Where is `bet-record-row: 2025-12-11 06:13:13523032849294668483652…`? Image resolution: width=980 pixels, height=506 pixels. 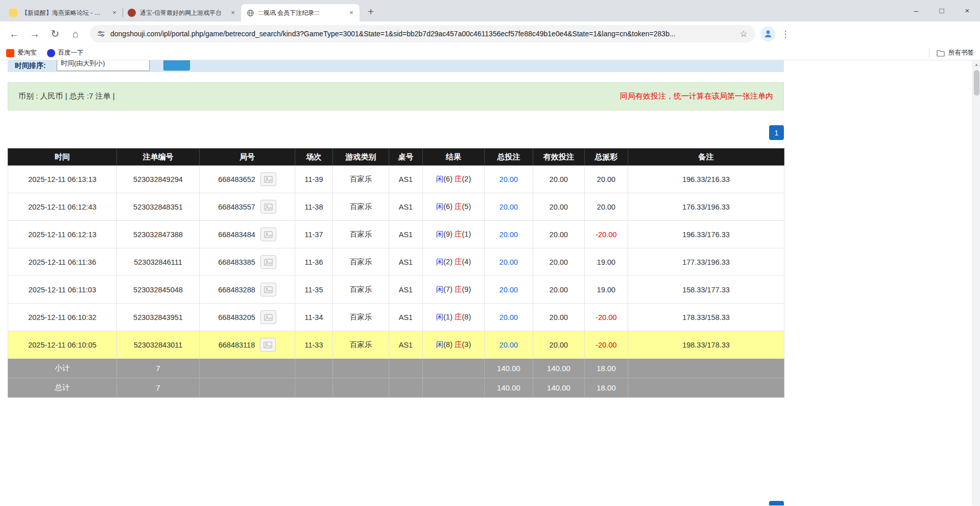 bet-record-row: 2025-12-11 06:13:13523032849294668483652… is located at coordinates (396, 179).